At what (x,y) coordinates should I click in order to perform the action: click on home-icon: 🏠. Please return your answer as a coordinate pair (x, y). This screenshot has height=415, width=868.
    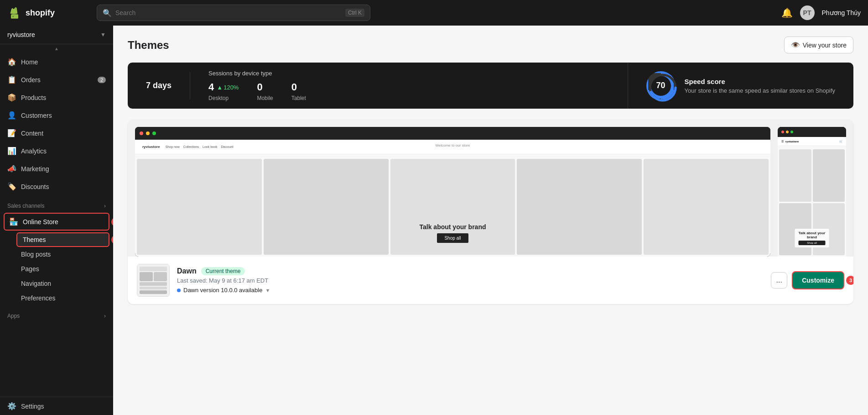
    Looking at the image, I should click on (12, 62).